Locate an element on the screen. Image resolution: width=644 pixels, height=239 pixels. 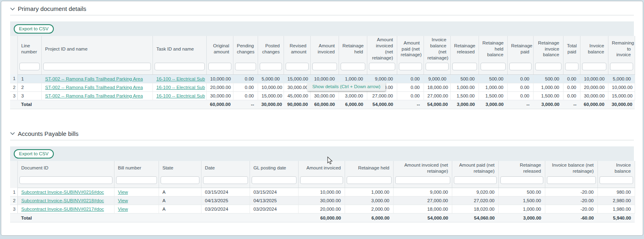
cell-date: 03/15/2024 is located at coordinates (225, 192).